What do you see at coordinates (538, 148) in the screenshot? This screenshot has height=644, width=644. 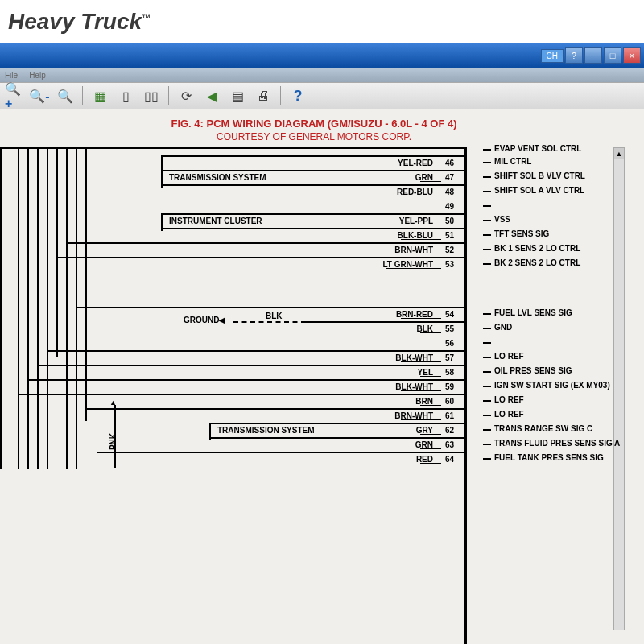 I see `pin-signal-name: EVAP VENT SOL CTRL` at bounding box center [538, 148].